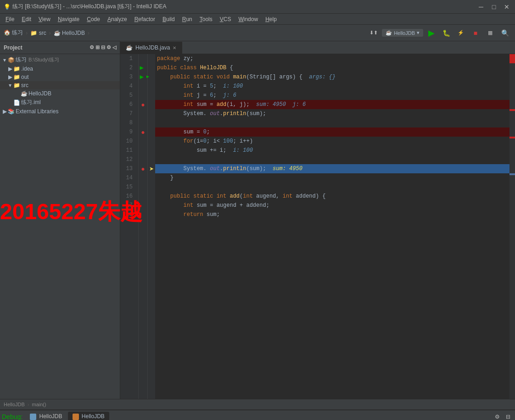 The image size is (515, 420). What do you see at coordinates (69, 19) in the screenshot?
I see `menu-navigate: Navigate` at bounding box center [69, 19].